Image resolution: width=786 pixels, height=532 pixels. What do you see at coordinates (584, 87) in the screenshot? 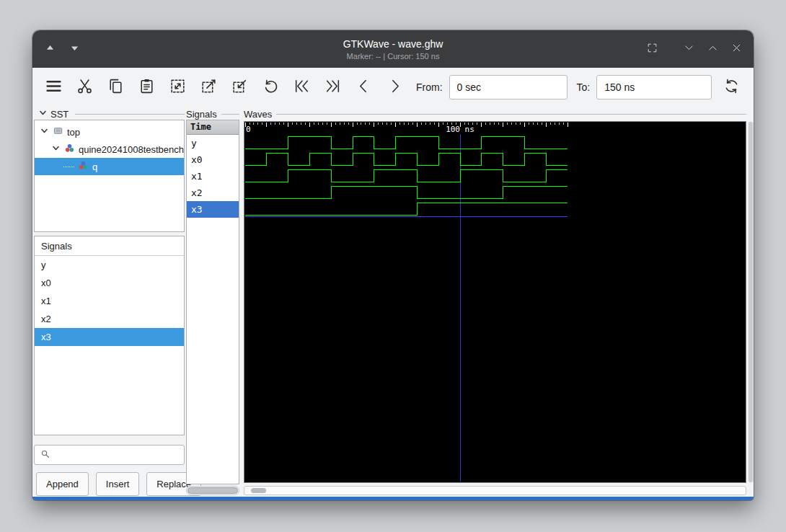
I see `to-label: To:` at bounding box center [584, 87].